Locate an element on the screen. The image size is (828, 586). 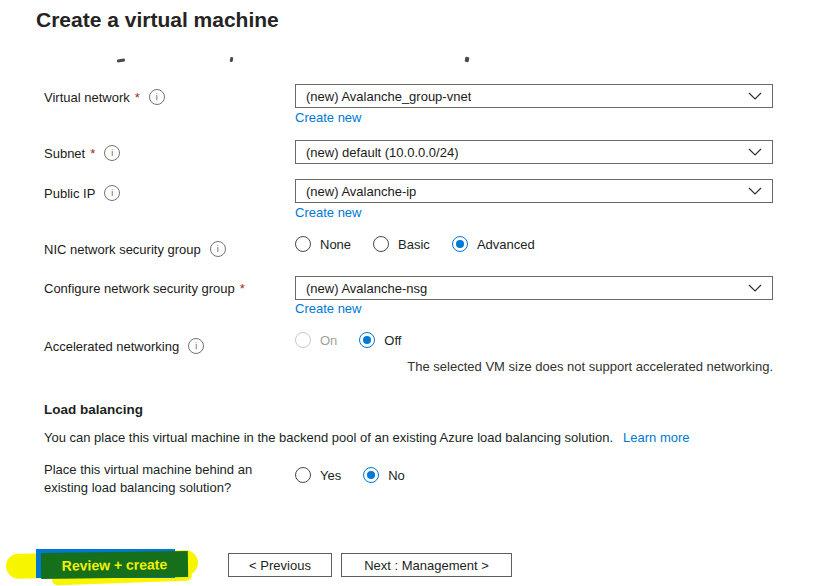
accelerated-networking-radio-group: On Off is located at coordinates (348, 340).